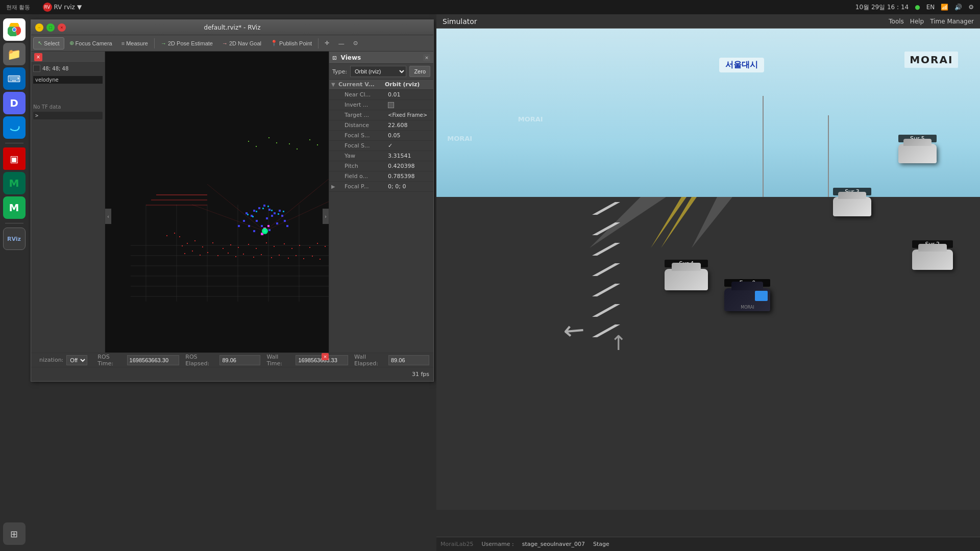 The image size is (980, 551). I want to click on close-button: ×, so click(62, 28).